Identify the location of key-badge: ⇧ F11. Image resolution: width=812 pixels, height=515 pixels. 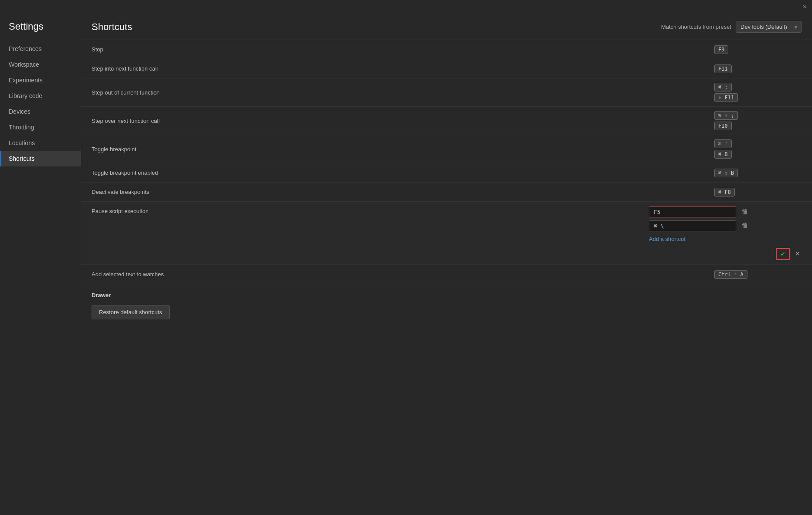
(726, 98).